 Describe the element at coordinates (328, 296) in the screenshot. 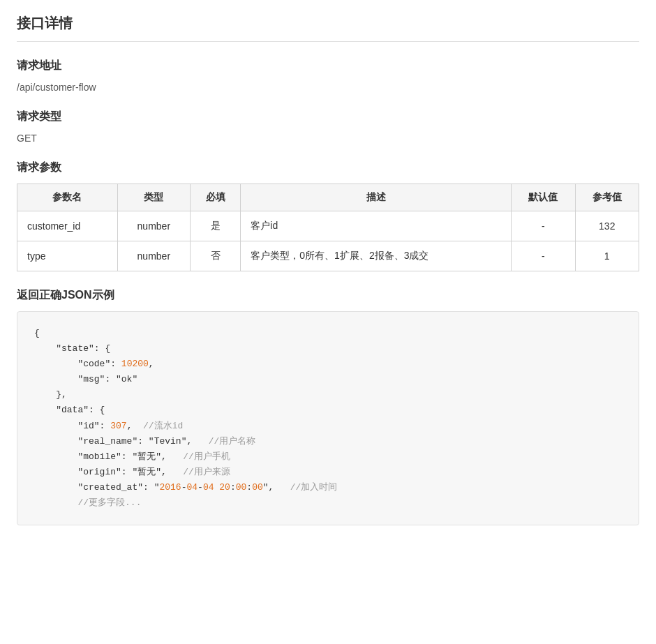

I see `json-example-heading: 返回正确JSON示例` at that location.